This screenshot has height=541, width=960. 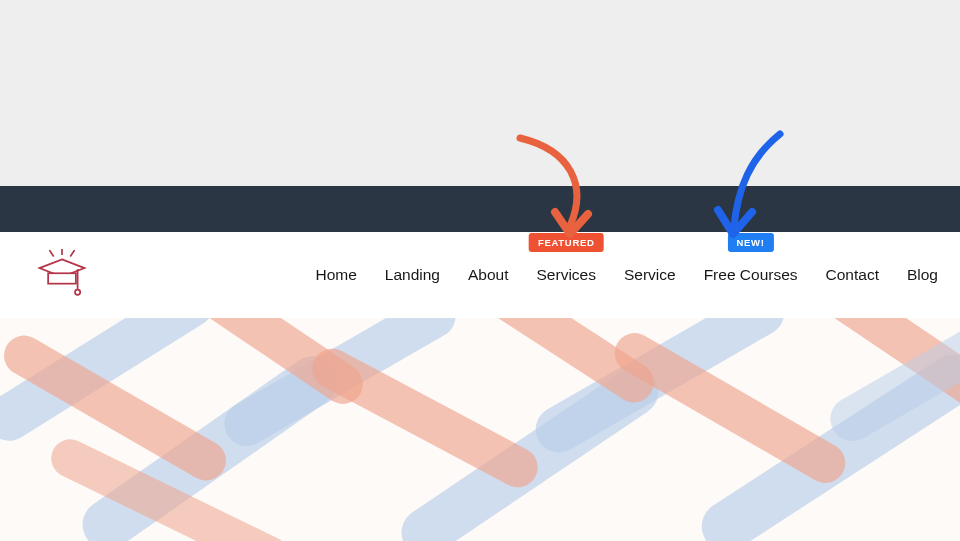 What do you see at coordinates (852, 274) in the screenshot?
I see `nav-label: Contact` at bounding box center [852, 274].